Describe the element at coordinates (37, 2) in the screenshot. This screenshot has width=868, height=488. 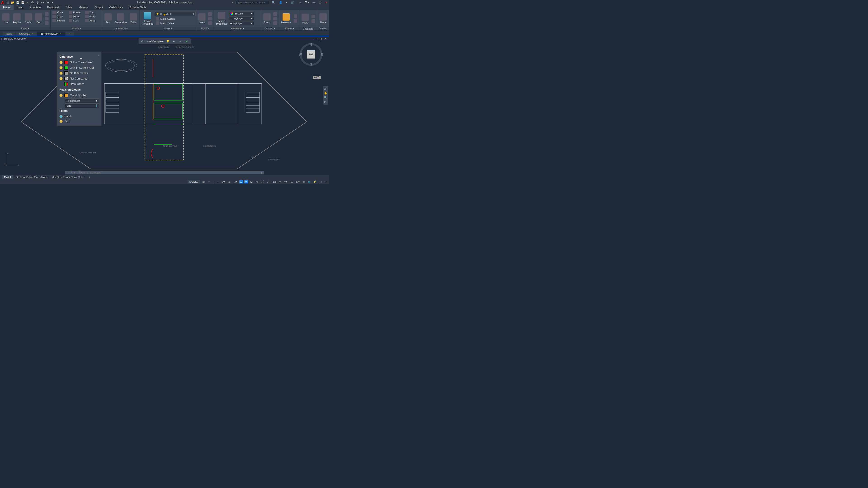
I see `print-icon: 🖨` at that location.